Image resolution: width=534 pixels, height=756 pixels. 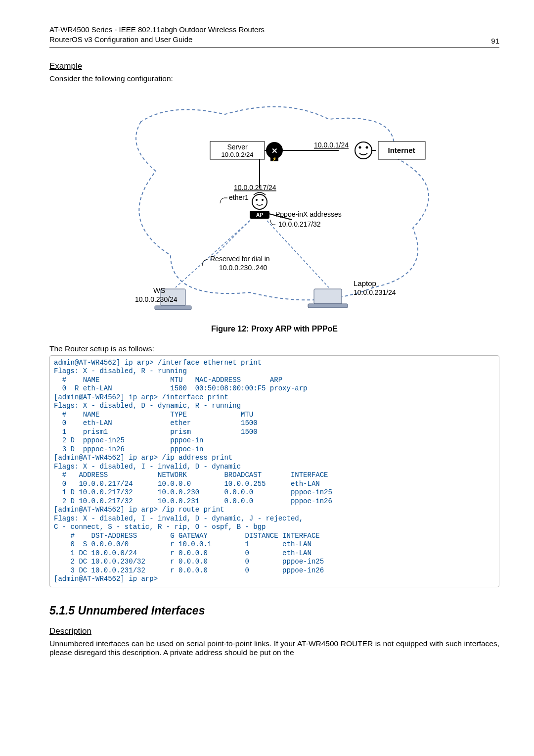 I want to click on ws-label: WS, so click(x=159, y=290).